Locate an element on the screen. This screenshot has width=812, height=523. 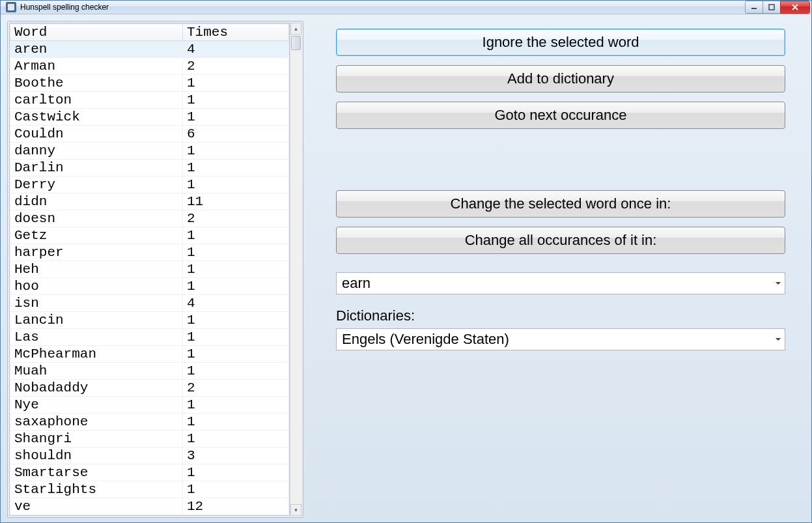
app-icon is located at coordinates (11, 7).